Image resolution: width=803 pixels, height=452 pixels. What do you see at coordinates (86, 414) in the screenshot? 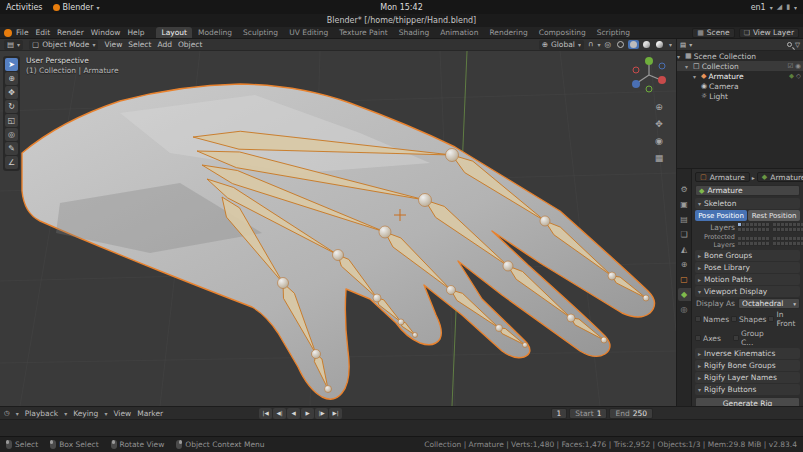
I see `menu-keying: Keying` at bounding box center [86, 414].